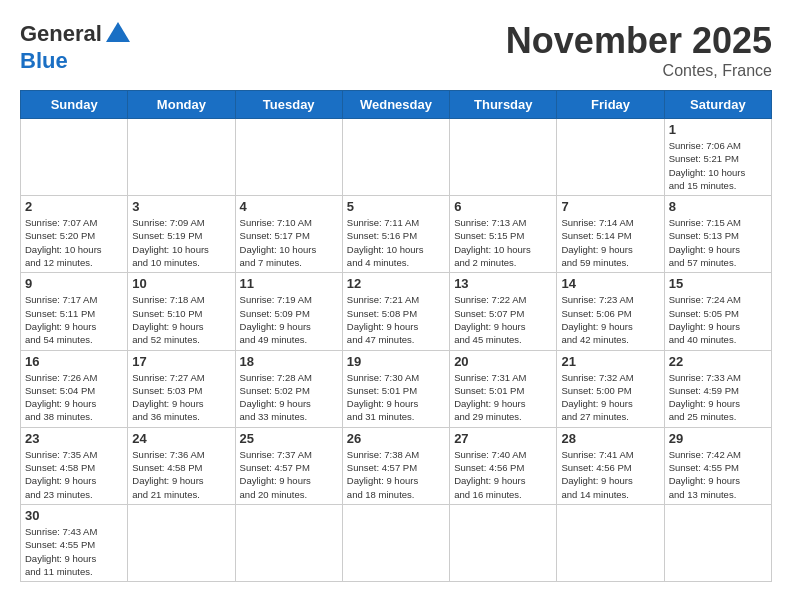 This screenshot has width=792, height=612. Describe the element at coordinates (289, 206) in the screenshot. I see `date-number: 4` at that location.